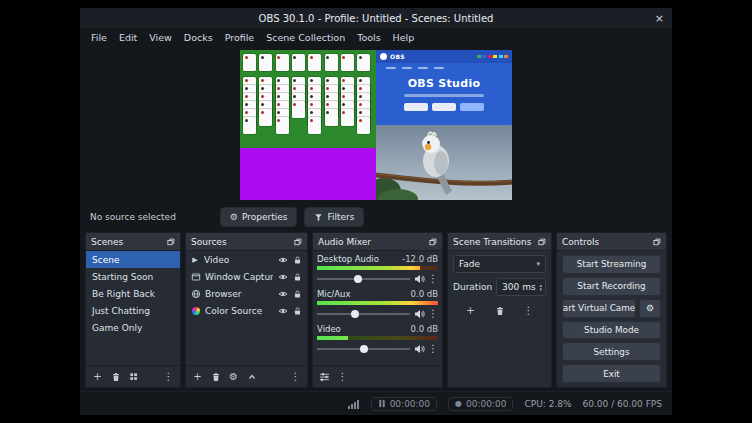  Describe the element at coordinates (246, 276) in the screenshot. I see `source-row-window-capture: Window Captur` at that location.